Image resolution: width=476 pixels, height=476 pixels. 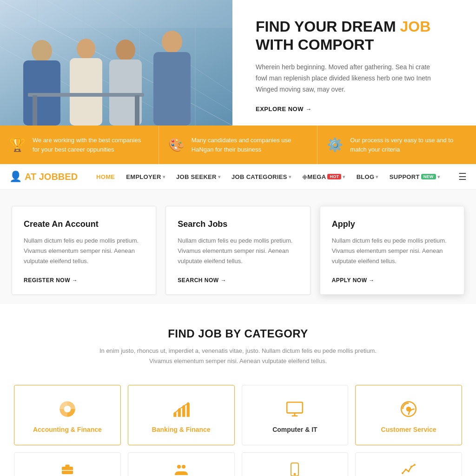 What do you see at coordinates (164, 177) in the screenshot?
I see `employer-chevron: ▾` at bounding box center [164, 177].